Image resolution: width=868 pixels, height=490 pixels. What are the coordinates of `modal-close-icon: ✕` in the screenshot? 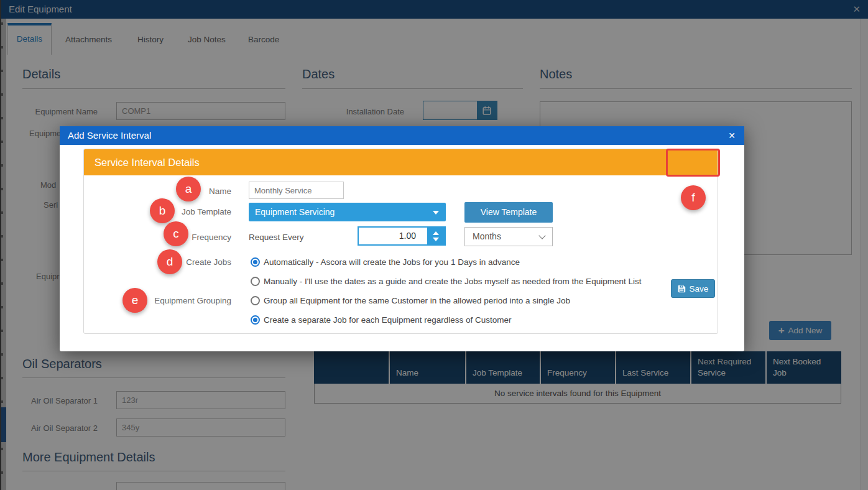 It's located at (732, 136).